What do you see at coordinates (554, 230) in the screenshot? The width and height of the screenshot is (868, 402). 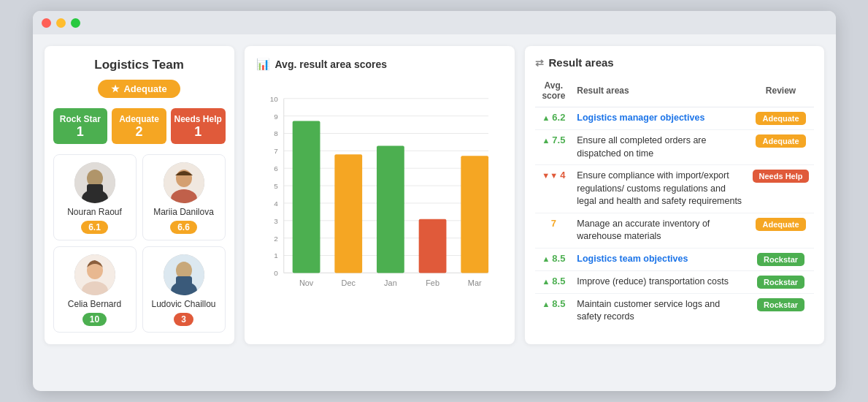 I see `score-cell: 7` at bounding box center [554, 230].